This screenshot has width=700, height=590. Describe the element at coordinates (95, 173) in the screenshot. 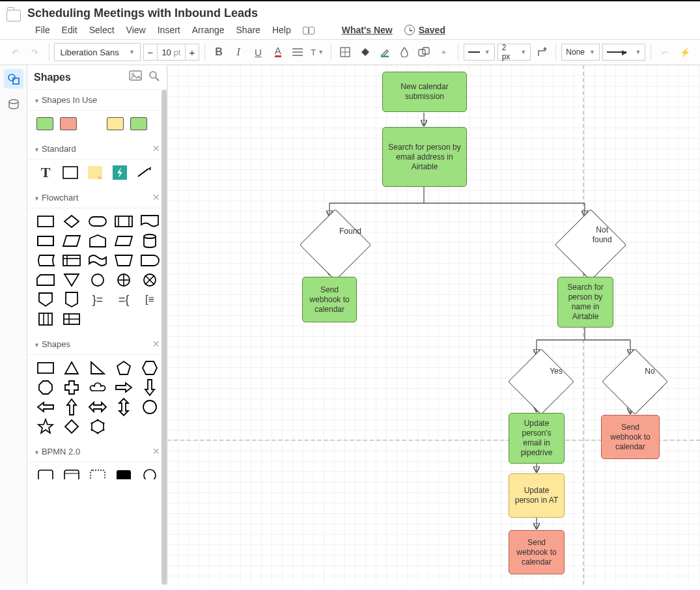

I see `note-shape` at that location.